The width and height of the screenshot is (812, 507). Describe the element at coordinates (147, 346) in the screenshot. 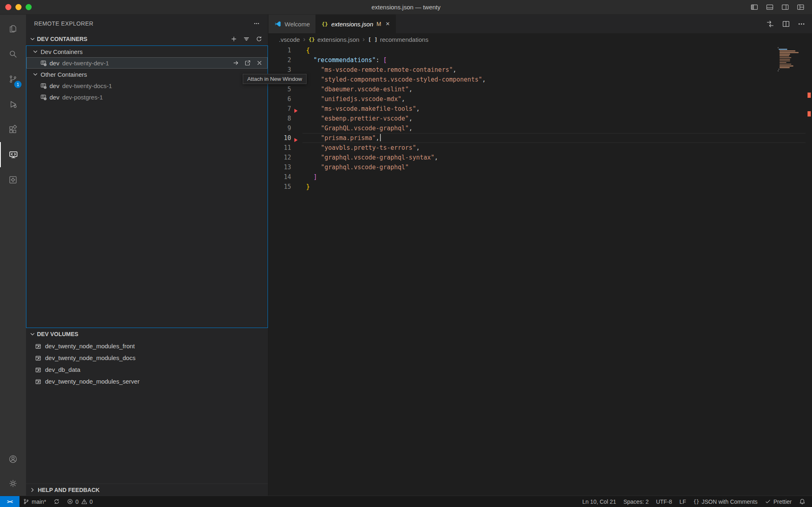

I see `volume-item: dev_twenty_node_modules_front` at that location.